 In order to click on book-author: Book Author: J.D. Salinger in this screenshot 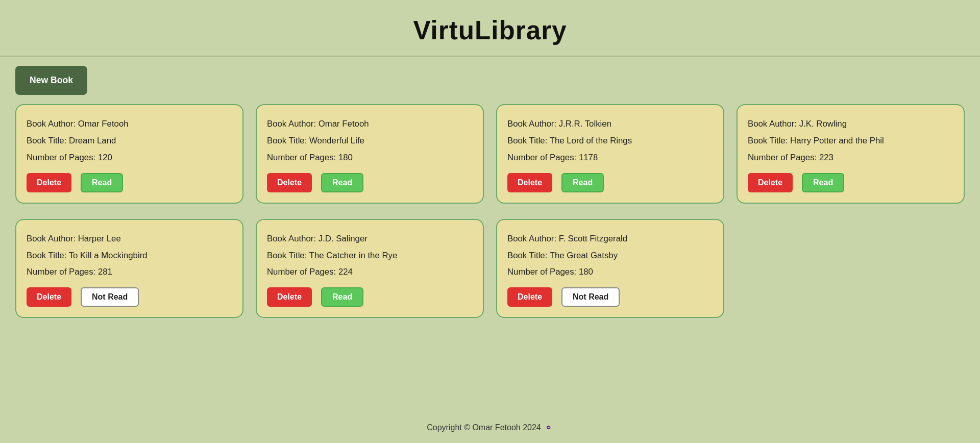, I will do `click(370, 239)`.